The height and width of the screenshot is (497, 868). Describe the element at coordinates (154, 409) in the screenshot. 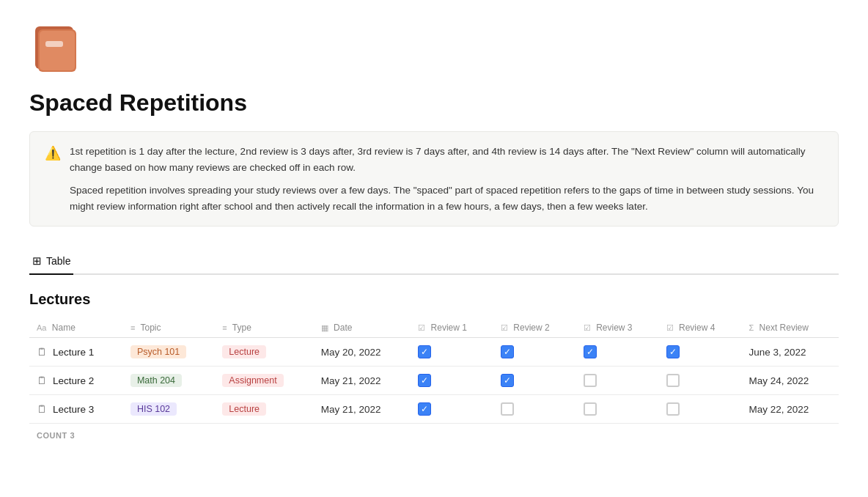

I see `topic-tag: HIS 102` at that location.